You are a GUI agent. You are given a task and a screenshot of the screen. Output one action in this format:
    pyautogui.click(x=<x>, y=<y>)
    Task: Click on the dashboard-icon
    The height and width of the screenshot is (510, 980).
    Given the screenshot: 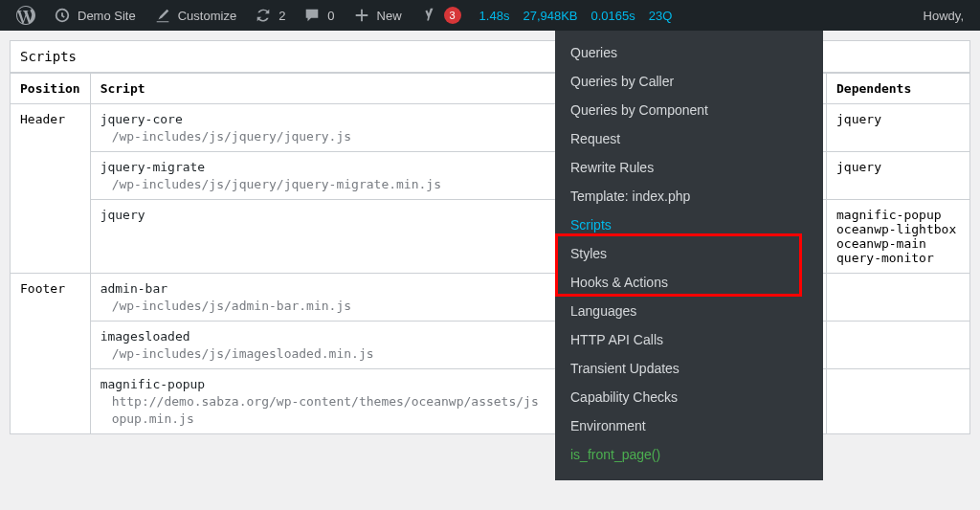 What is the action you would take?
    pyautogui.click(x=62, y=15)
    